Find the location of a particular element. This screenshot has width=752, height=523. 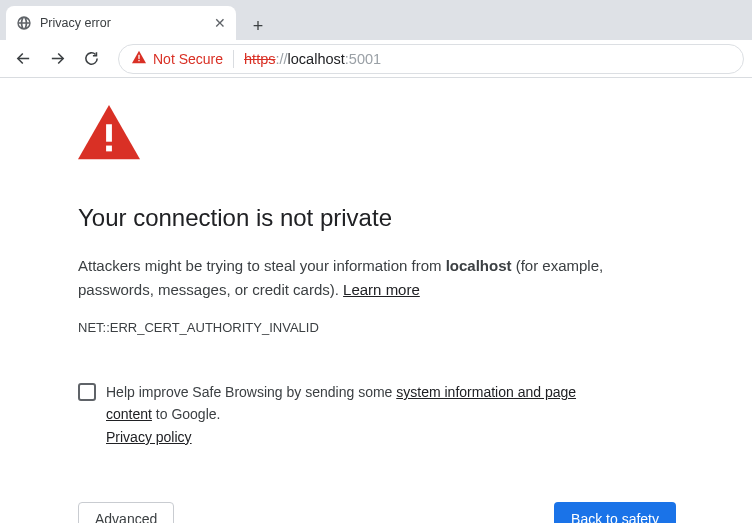

opt-in-row: Help improve Safe Browsing by sending so… is located at coordinates (349, 414).